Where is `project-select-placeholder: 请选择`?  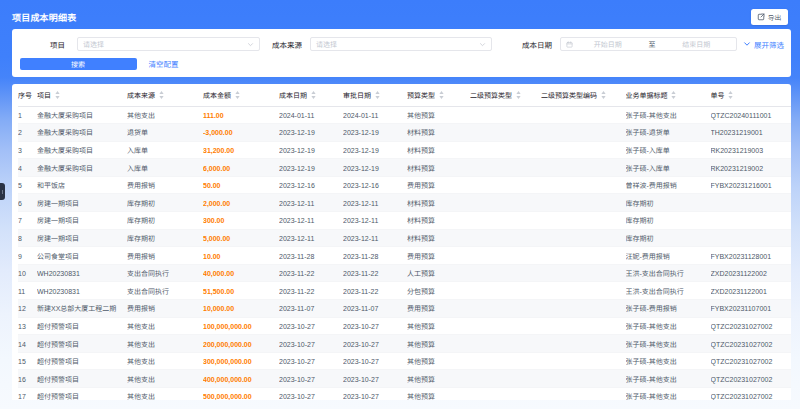 project-select-placeholder: 请选择 is located at coordinates (165, 44).